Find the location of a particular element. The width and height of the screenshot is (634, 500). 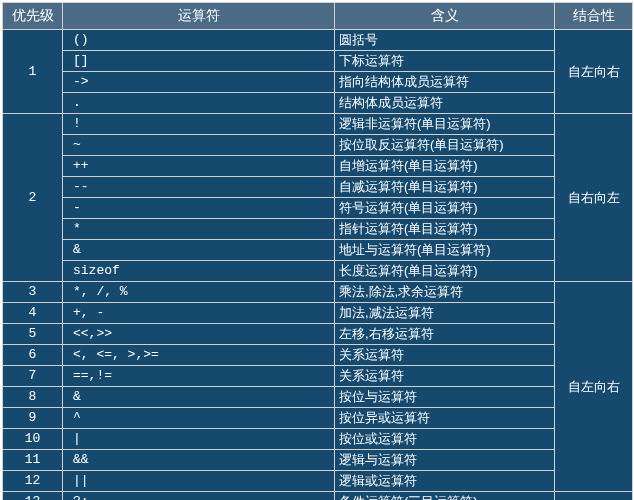

cell-meaning: 条件运算符(三目运算符) is located at coordinates (445, 496).